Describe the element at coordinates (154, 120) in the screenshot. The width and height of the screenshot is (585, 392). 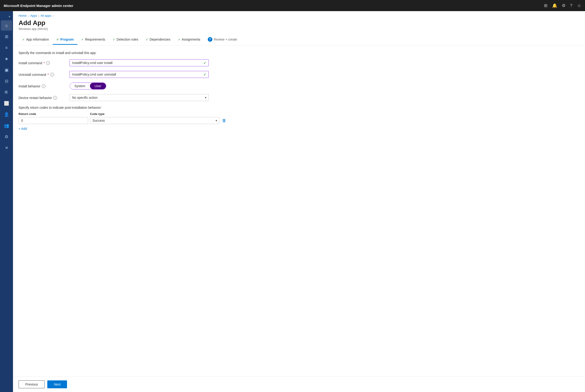
I see `code-type-wrapper: Success Failed Soft reboot Hard reboot R…` at that location.